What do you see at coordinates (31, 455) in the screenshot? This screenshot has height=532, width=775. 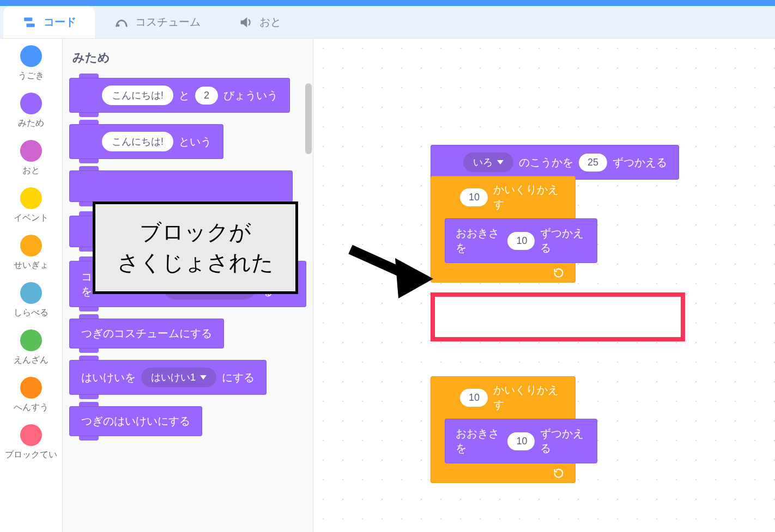 I see `category-label: ブロックてい` at bounding box center [31, 455].